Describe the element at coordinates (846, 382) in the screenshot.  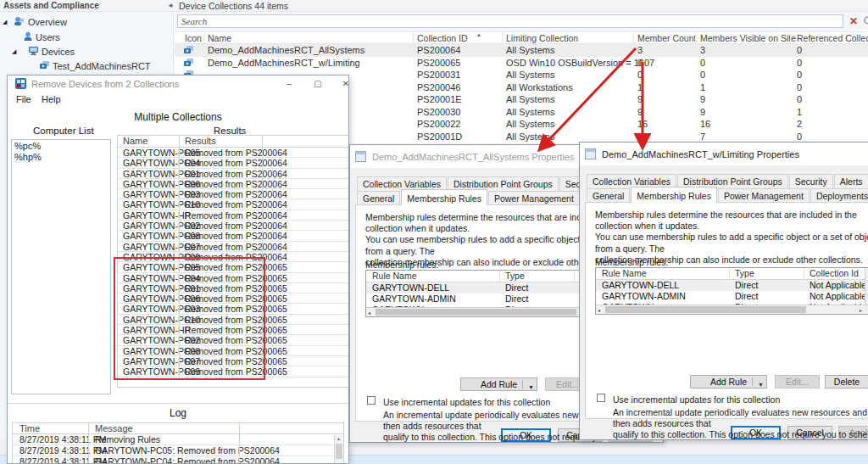
I see `delete-button: Delete` at that location.